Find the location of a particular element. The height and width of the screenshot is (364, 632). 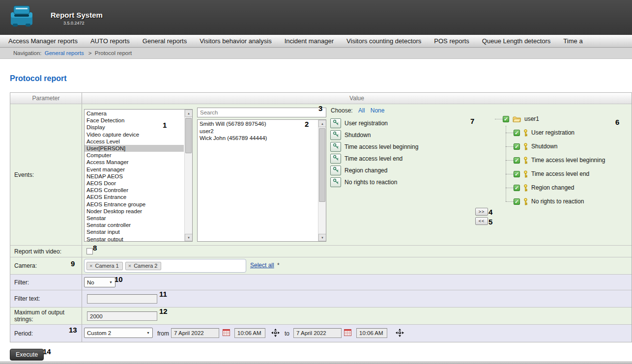

object-type-item: AEOS Door is located at coordinates (134, 183).